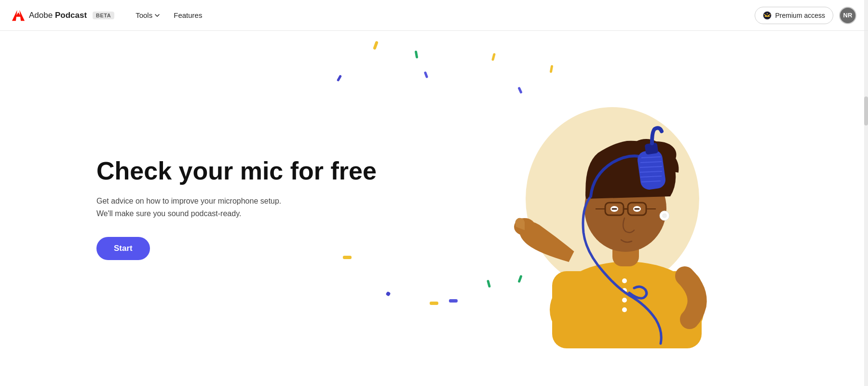  I want to click on hero-title: Check your mic for free, so click(236, 171).